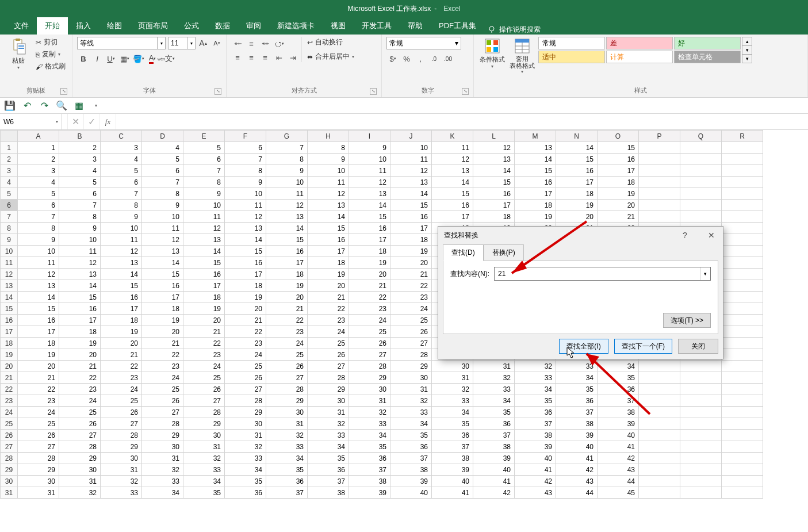  What do you see at coordinates (707, 43) in the screenshot?
I see `cell-style-2: 好` at bounding box center [707, 43].